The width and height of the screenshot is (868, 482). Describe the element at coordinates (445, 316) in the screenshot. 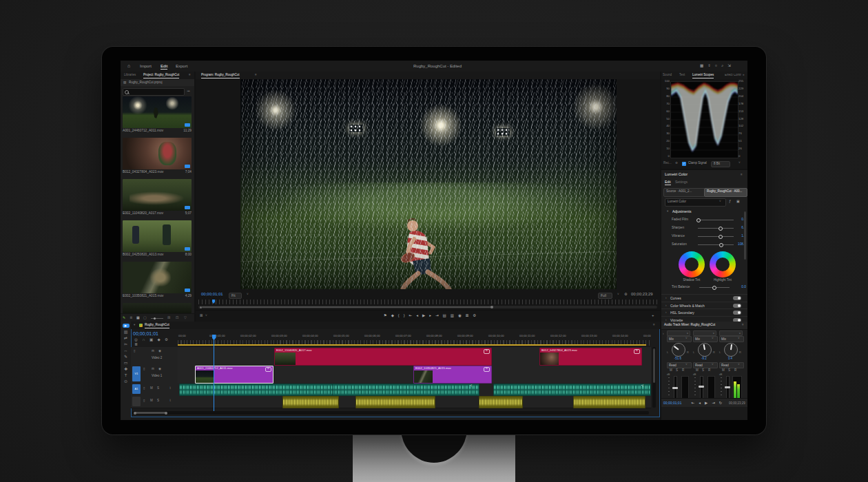

I see `lift-icon: ▤` at that location.